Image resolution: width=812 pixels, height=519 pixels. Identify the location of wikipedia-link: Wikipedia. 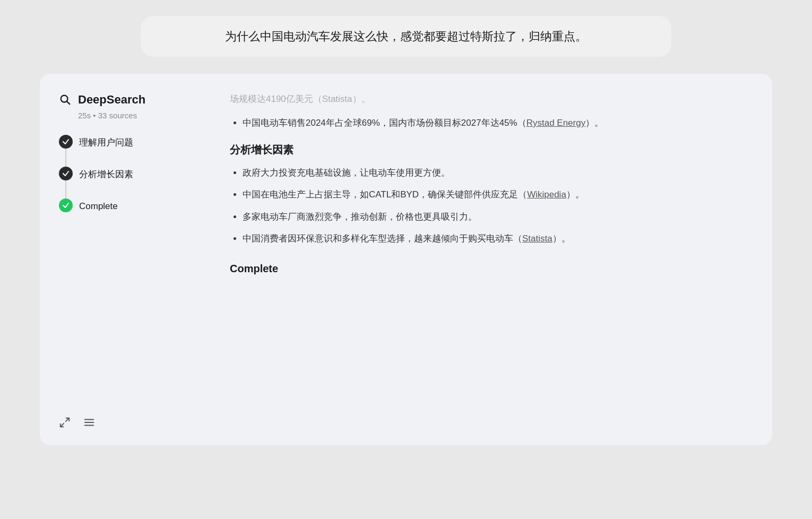
(547, 194).